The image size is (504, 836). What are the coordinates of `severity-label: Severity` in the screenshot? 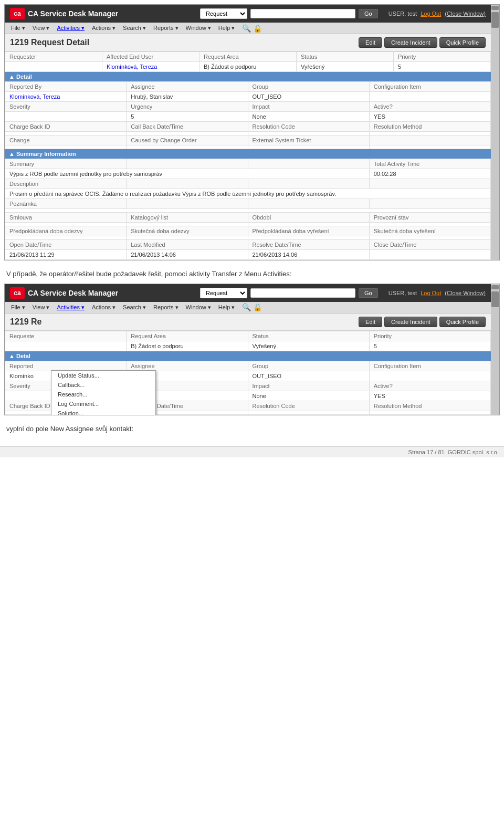 It's located at (66, 107).